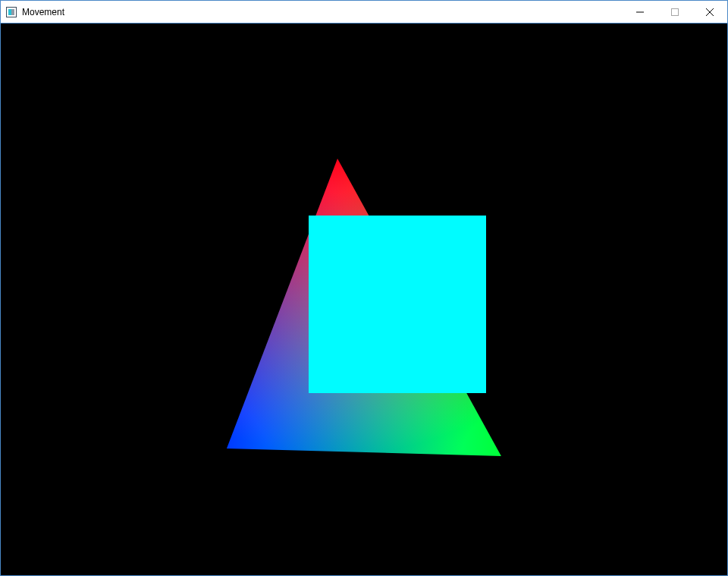  Describe the element at coordinates (11, 12) in the screenshot. I see `app-icon` at that location.